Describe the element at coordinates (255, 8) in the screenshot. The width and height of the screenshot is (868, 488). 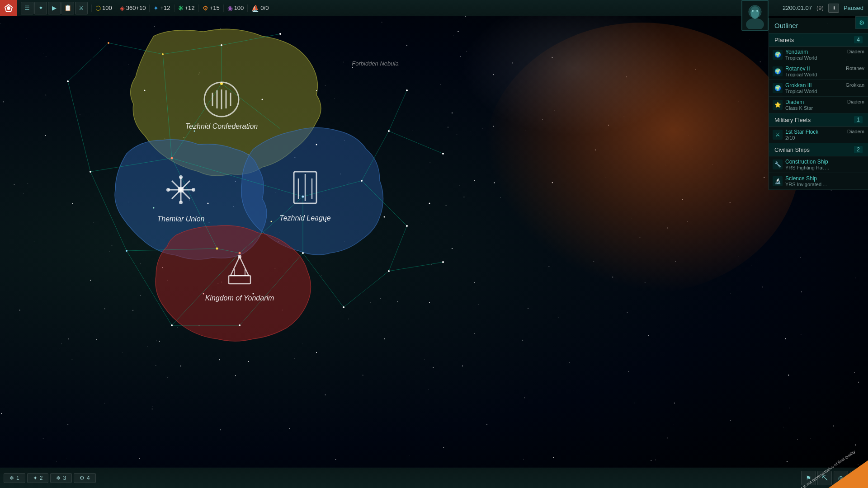
I see `naval-icon: ⛵` at that location.